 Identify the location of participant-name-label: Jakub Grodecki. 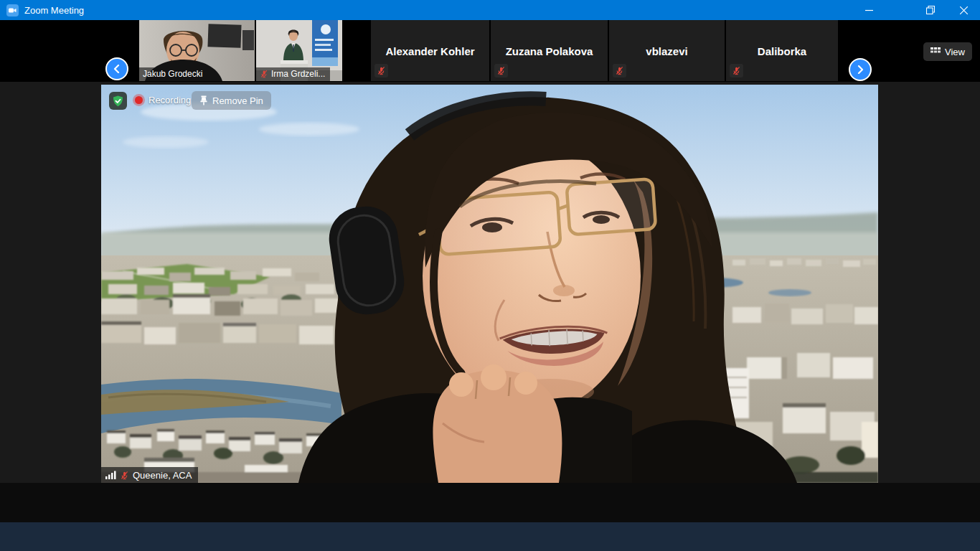
(174, 75).